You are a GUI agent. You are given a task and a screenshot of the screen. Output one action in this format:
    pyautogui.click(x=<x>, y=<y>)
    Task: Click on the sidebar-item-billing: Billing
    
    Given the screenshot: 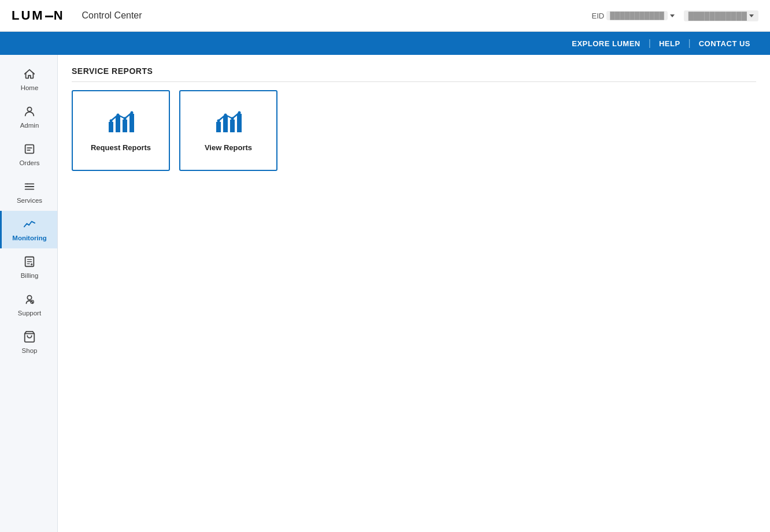 What is the action you would take?
    pyautogui.click(x=29, y=267)
    